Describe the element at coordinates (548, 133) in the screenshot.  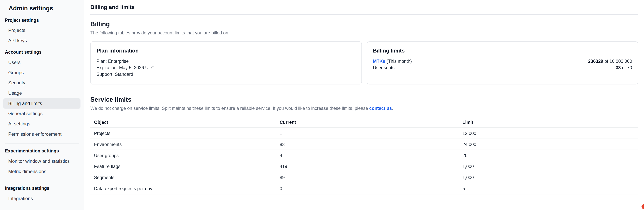
I see `cell-limit: 12,000` at that location.